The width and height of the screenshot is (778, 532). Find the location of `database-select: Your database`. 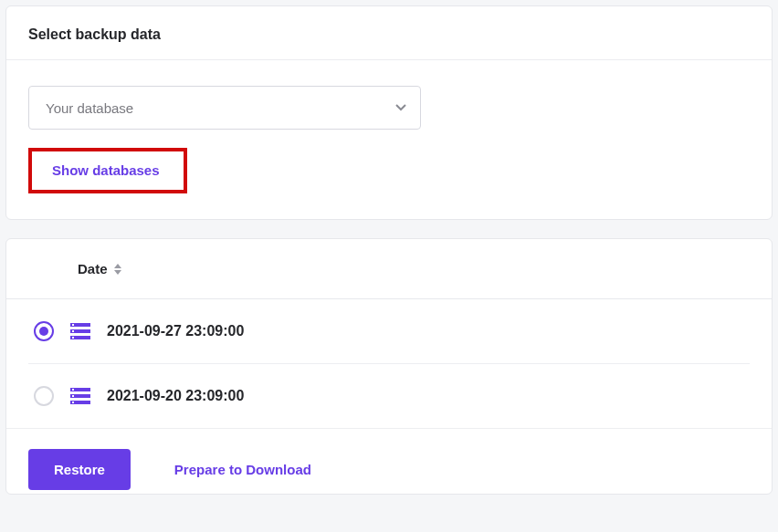

database-select: Your database is located at coordinates (225, 108).